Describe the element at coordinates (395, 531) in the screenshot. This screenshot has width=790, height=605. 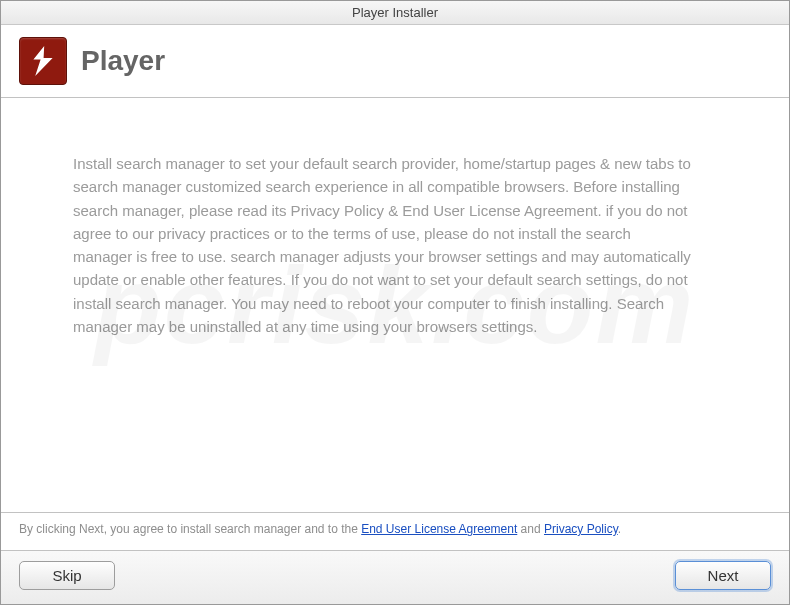
I see `legal-text: By clicking Next, you agree to install s…` at that location.